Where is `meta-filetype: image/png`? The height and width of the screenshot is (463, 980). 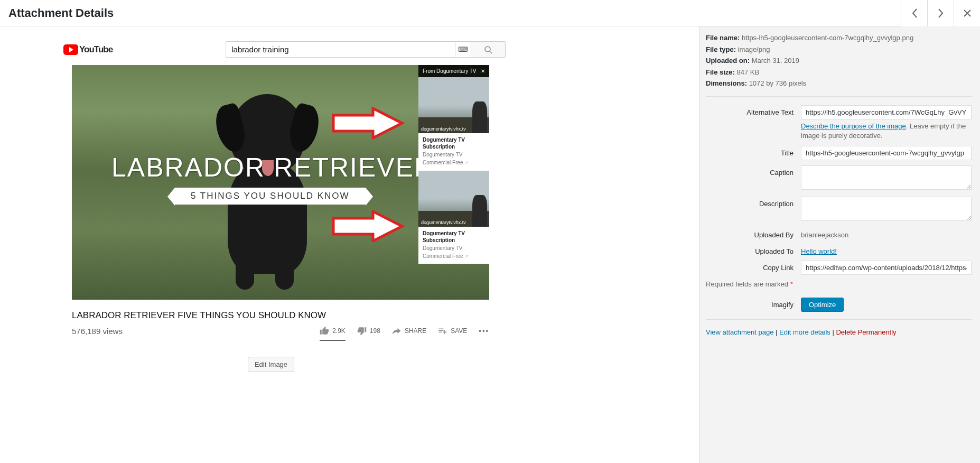
meta-filetype: image/png is located at coordinates (754, 50).